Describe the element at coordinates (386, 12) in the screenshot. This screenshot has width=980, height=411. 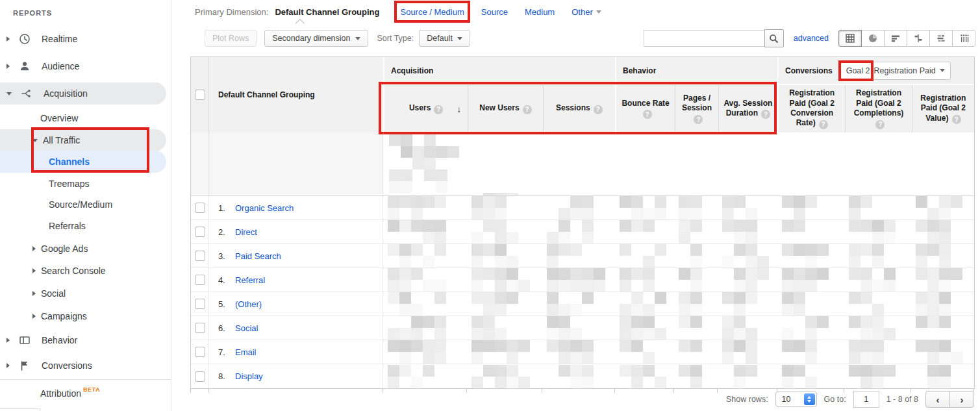
I see `primary-dimension-bar: Primary Dimension: Default Channel Group…` at that location.